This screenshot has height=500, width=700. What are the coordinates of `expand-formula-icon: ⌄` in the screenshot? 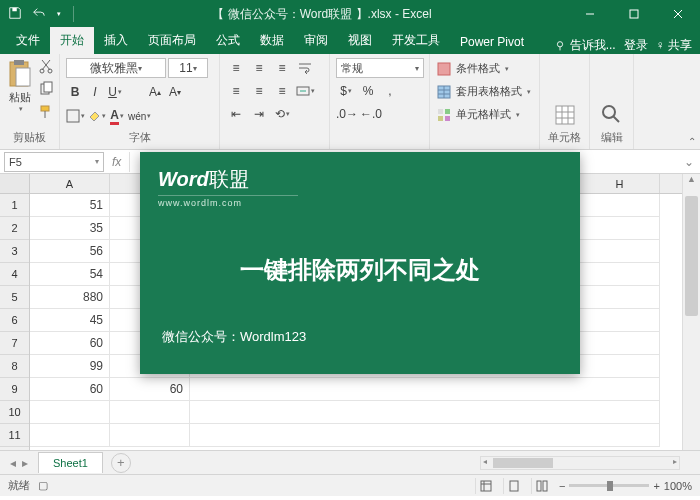 It's located at (689, 162).